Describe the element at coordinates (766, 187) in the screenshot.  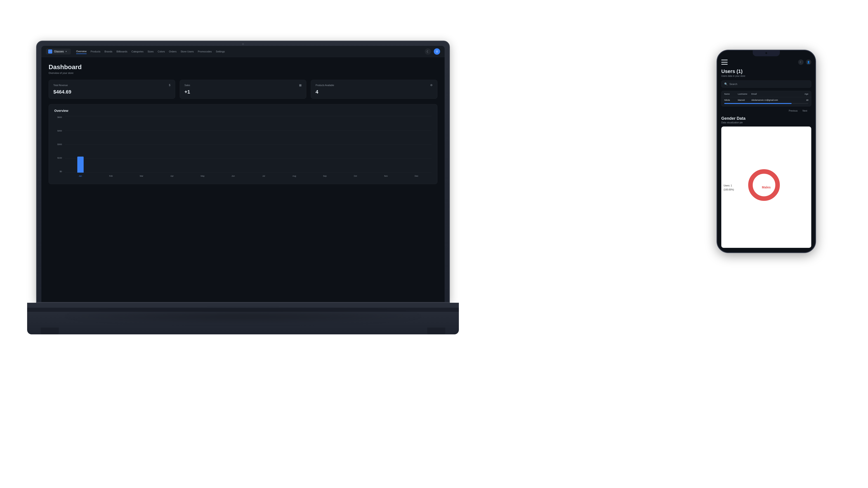
I see `gender-chart-card: Users: 1(100.00%) Males` at that location.